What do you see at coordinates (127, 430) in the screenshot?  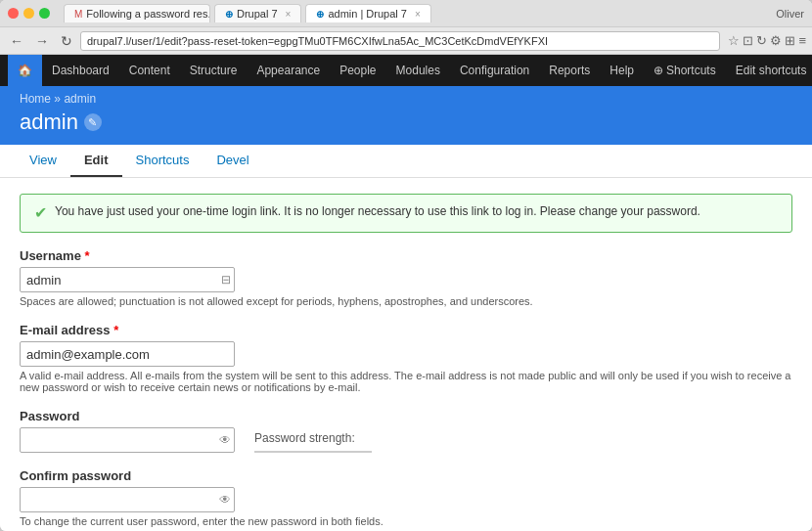 I see `password-group: Password 👁` at bounding box center [127, 430].